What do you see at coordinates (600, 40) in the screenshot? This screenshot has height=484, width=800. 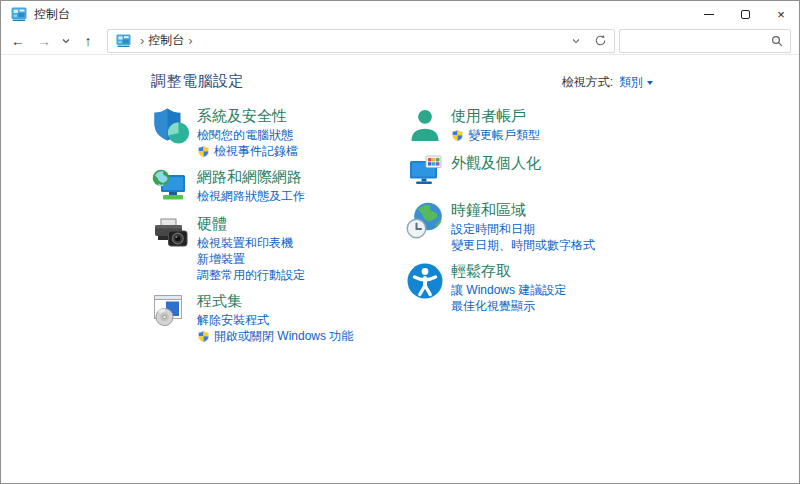 I see `refresh-icon` at bounding box center [600, 40].